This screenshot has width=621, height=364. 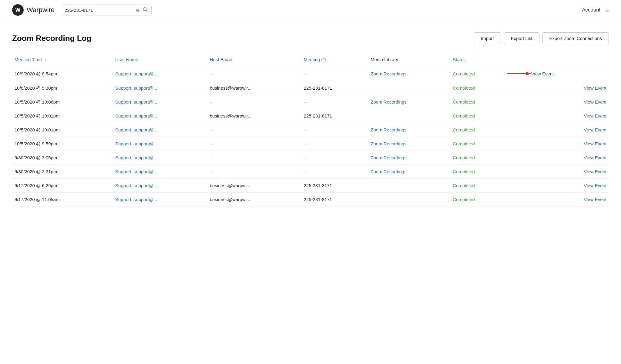 I want to click on search-icon, so click(x=145, y=10).